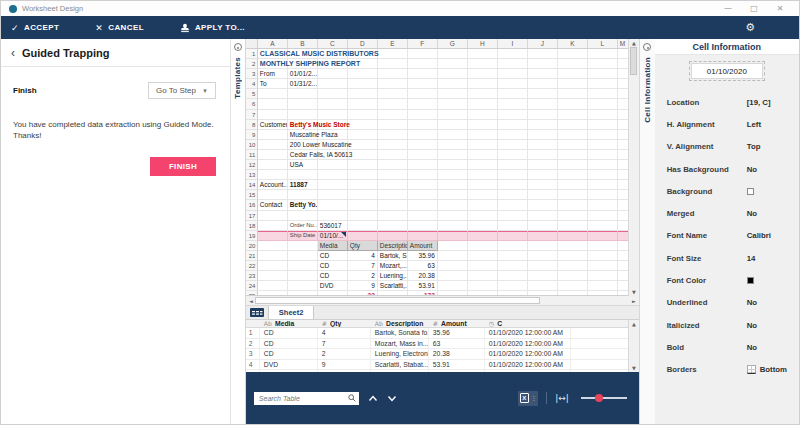  Describe the element at coordinates (623, 44) in the screenshot. I see `column-header-M: M` at that location.